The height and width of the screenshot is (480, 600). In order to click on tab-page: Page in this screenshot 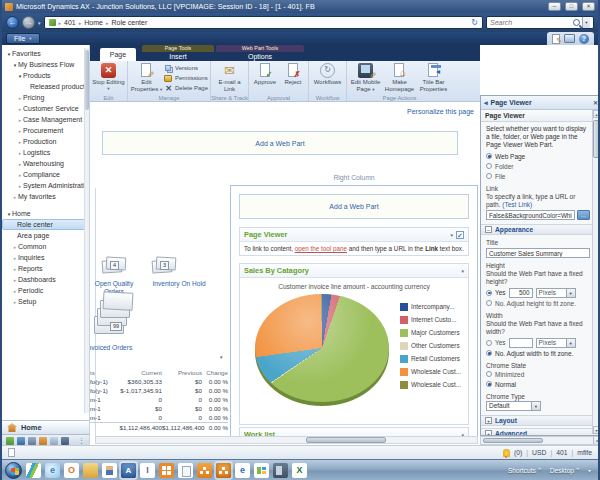, I will do `click(118, 54)`.